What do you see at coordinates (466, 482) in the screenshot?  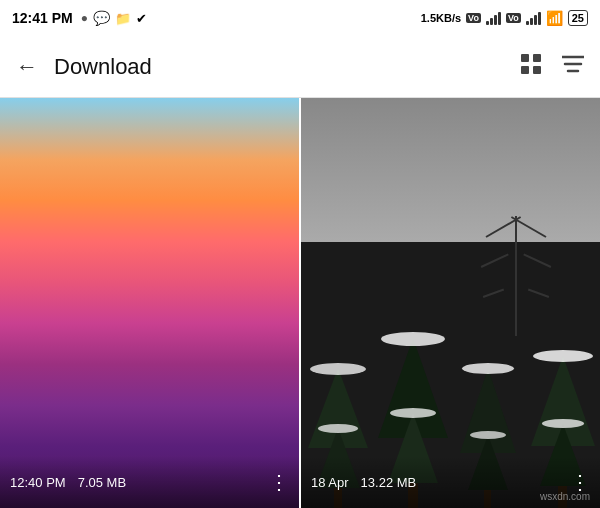 I see `thumbnail-size-2: 13.22 MB` at bounding box center [466, 482].